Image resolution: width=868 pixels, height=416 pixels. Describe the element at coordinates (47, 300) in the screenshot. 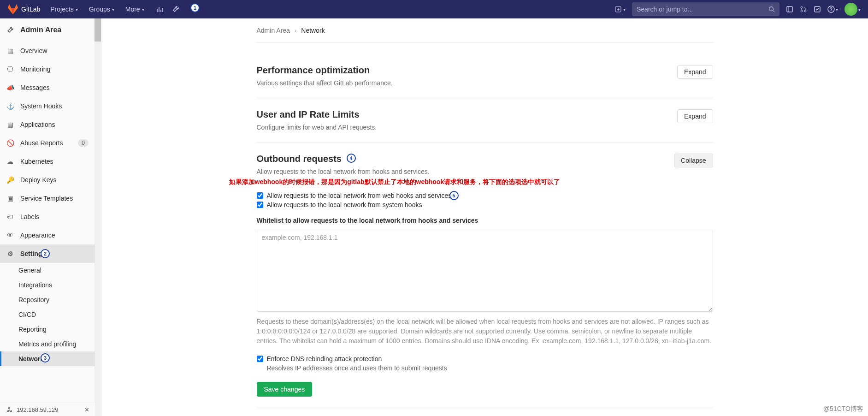

I see `sidebar-sub-repository: Repository` at that location.